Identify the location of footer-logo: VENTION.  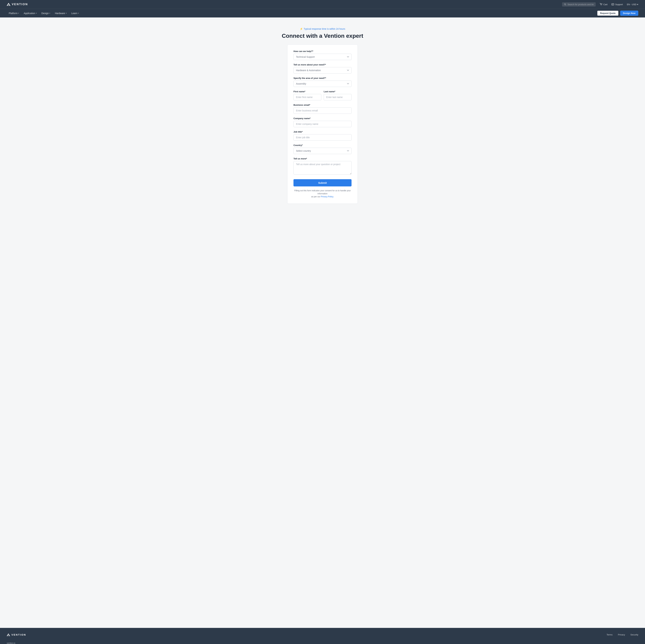
(16, 635).